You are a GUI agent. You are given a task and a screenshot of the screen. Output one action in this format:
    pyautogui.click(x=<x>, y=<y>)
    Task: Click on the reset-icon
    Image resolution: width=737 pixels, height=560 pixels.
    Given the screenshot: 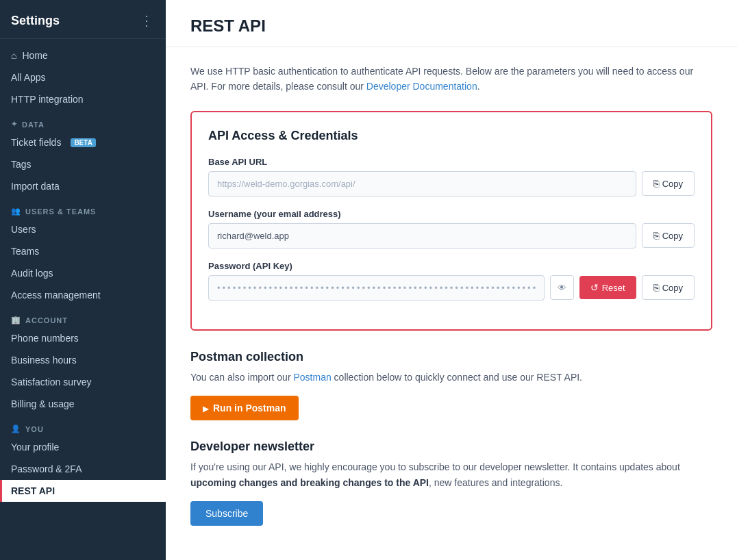 What is the action you would take?
    pyautogui.click(x=595, y=288)
    